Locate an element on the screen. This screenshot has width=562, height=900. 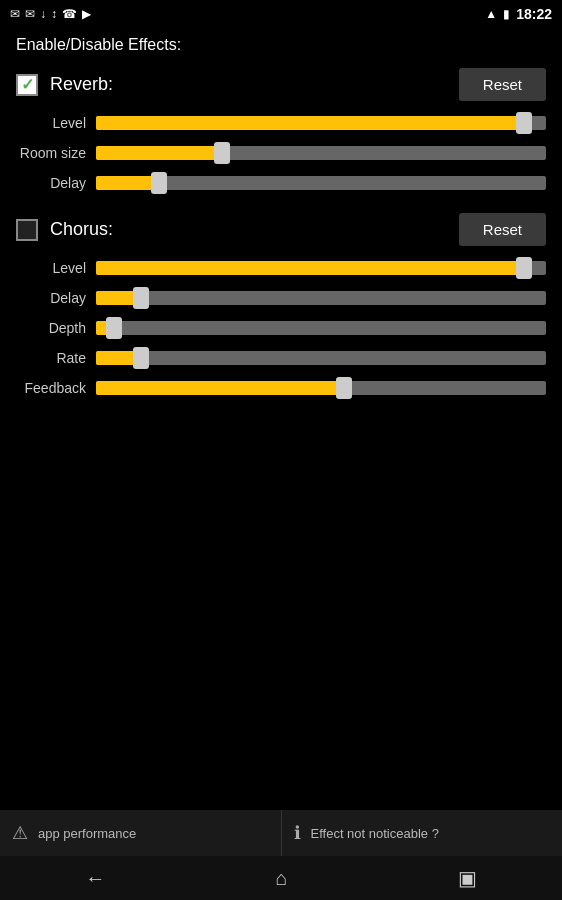
chorus-delay-slider is located at coordinates (321, 298).